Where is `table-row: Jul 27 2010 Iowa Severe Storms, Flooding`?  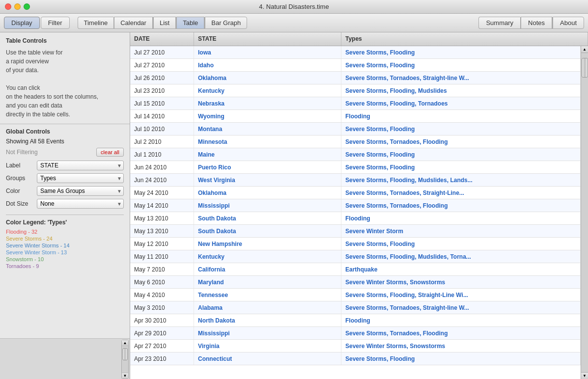
table-row: Jul 27 2010 Iowa Severe Storms, Flooding is located at coordinates (356, 53).